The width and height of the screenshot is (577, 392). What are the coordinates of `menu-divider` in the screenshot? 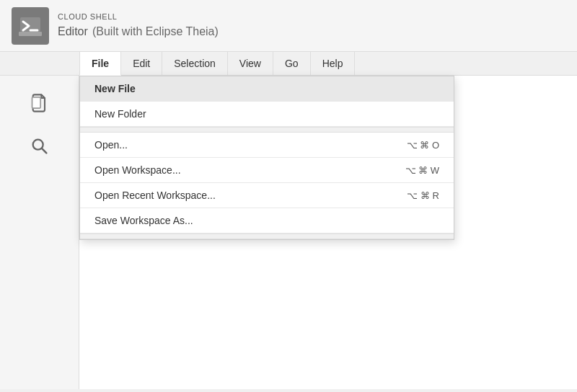 It's located at (267, 130).